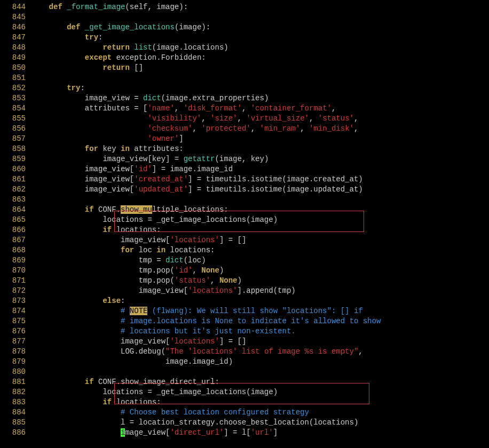 The width and height of the screenshot is (489, 448). Describe the element at coordinates (260, 129) in the screenshot. I see `code-line: 'checksum', 'protected', 'min_ram', 'min…` at that location.